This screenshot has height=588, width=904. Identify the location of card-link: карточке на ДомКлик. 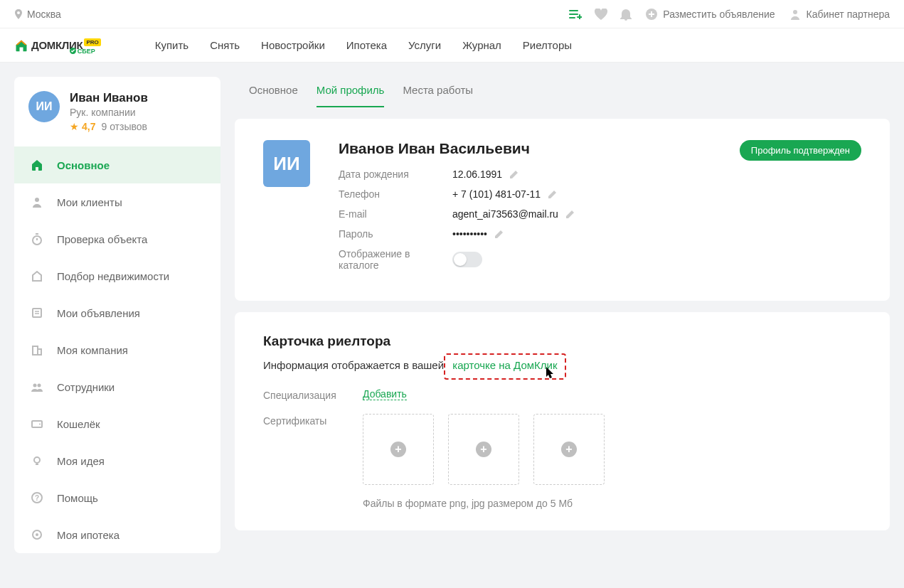
(505, 365).